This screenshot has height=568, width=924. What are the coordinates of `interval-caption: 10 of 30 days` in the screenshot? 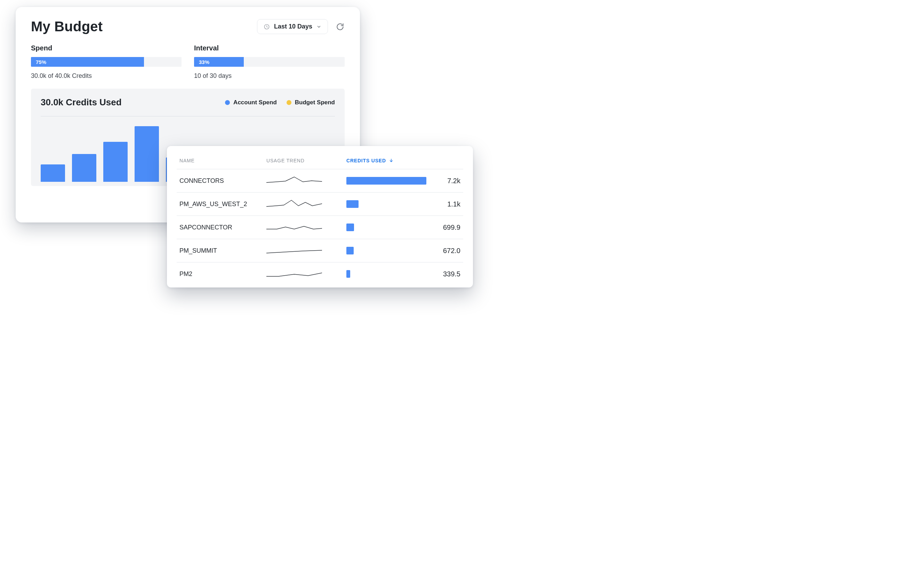 It's located at (269, 76).